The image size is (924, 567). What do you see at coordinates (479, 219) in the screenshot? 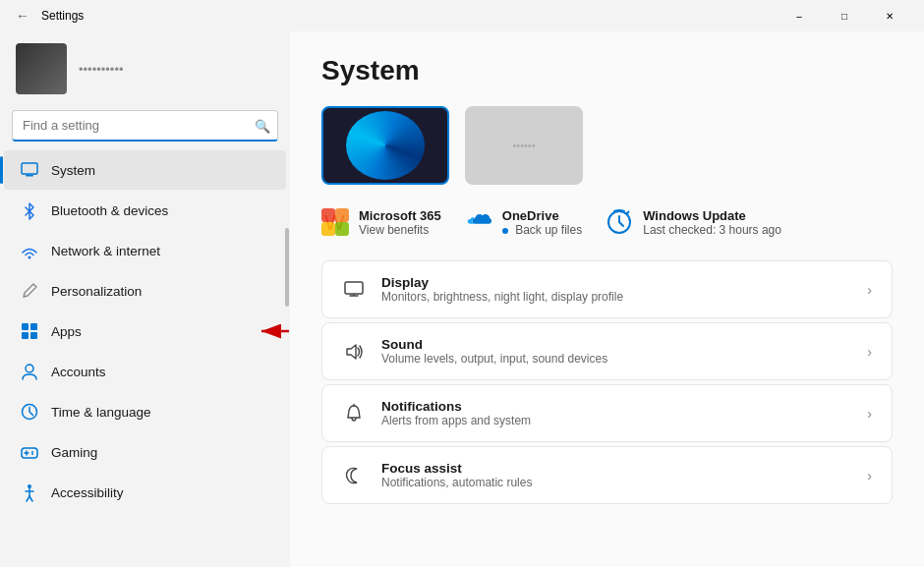
I see `onedrive-icon` at bounding box center [479, 219].